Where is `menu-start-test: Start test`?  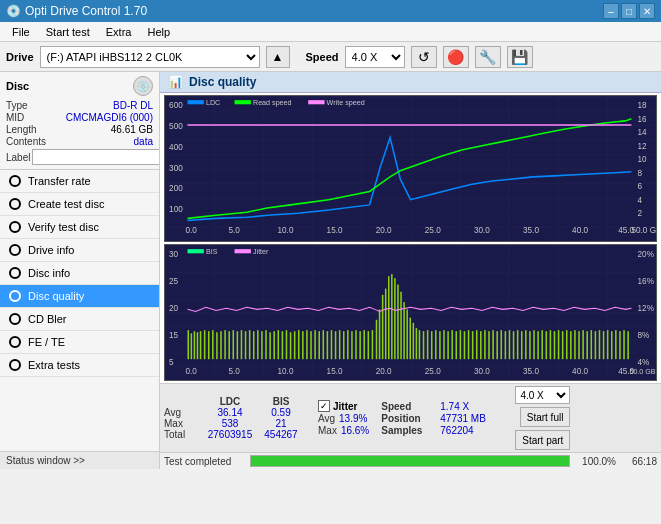 menu-start-test: Start test is located at coordinates (68, 32).